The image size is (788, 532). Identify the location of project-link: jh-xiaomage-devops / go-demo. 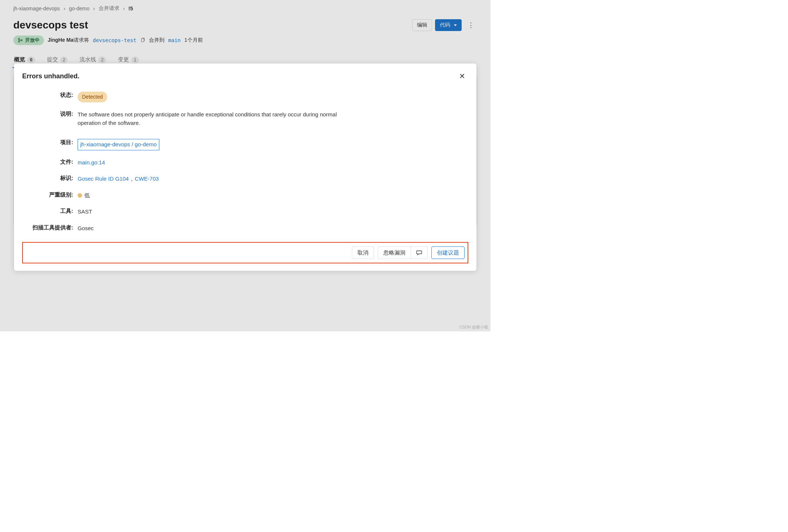
(118, 145).